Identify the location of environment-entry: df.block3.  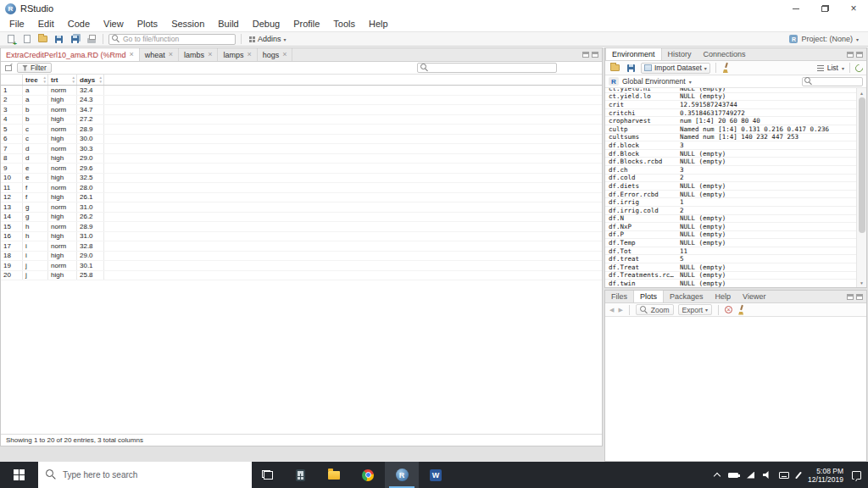
(731, 146).